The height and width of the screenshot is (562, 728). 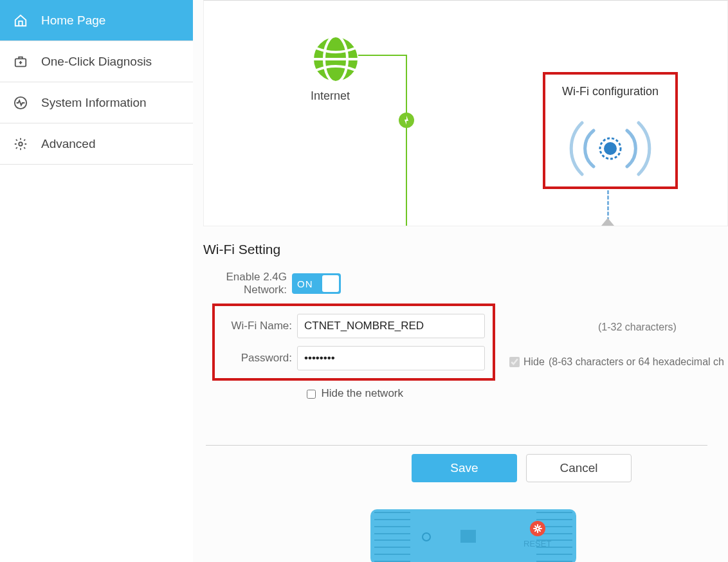 What do you see at coordinates (96, 21) in the screenshot?
I see `sidebar-item-home: Home Page` at bounding box center [96, 21].